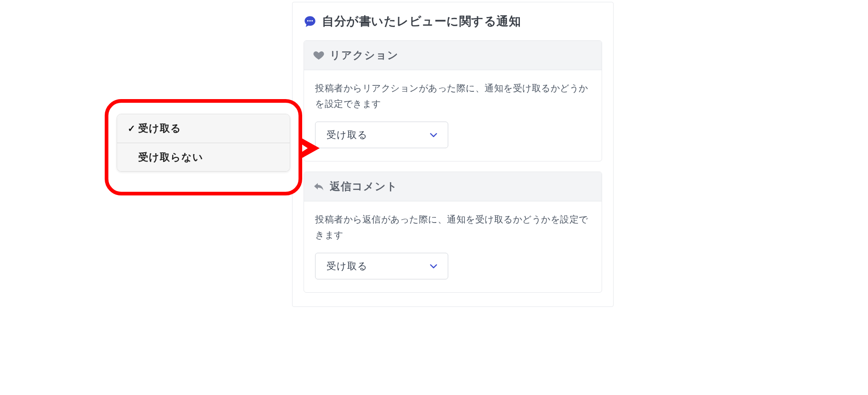 The width and height of the screenshot is (868, 395). Describe the element at coordinates (453, 187) in the screenshot. I see `reply-card-header: 返信コメント` at that location.